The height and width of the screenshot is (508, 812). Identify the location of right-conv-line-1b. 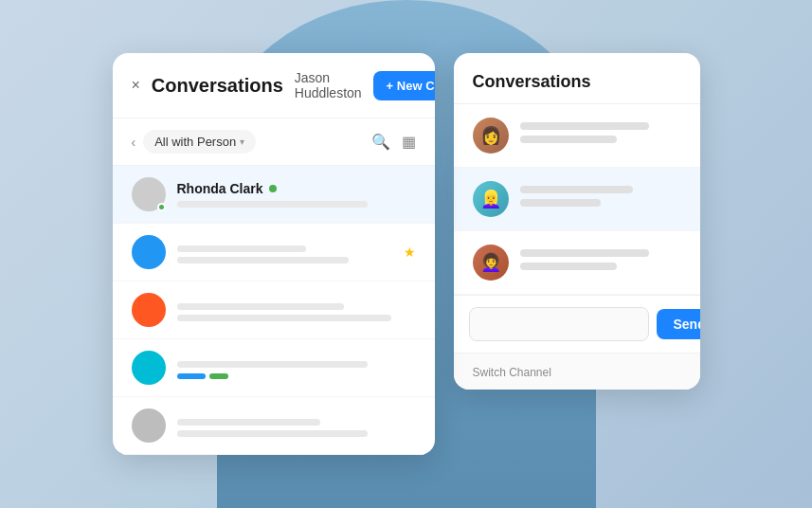
(568, 139).